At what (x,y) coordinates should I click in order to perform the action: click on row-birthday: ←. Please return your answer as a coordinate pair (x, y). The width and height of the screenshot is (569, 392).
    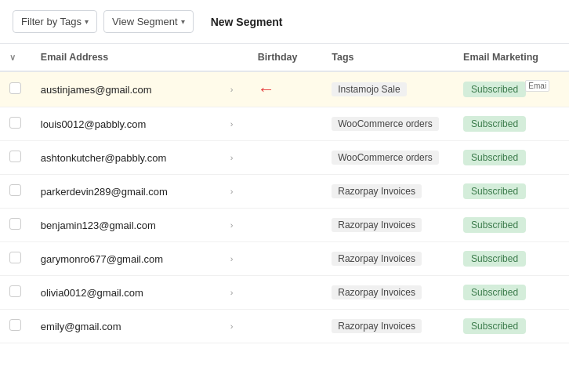
    Looking at the image, I should click on (285, 89).